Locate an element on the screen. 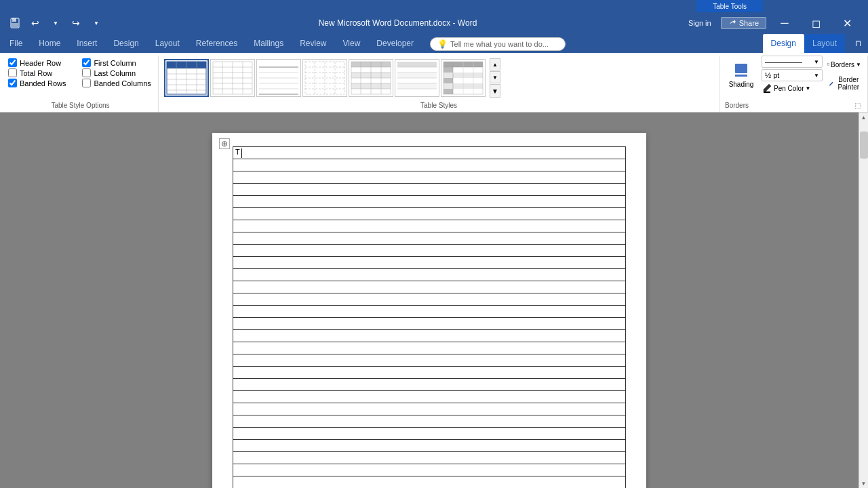 This screenshot has height=488, width=868. tab-table-layout: Layout is located at coordinates (825, 43).